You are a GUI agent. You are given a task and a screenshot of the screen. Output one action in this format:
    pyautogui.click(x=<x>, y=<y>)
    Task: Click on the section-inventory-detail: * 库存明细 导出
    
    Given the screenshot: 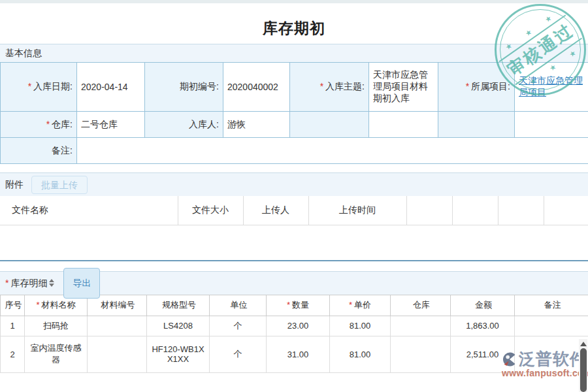 What is the action you would take?
    pyautogui.click(x=294, y=283)
    